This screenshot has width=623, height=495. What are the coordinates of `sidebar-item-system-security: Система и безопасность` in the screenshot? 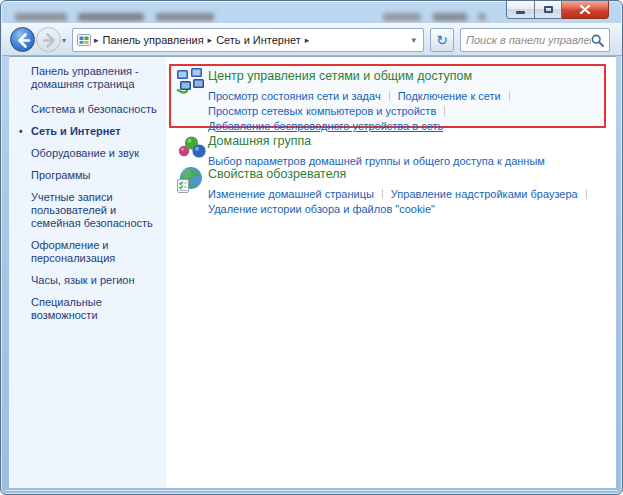 It's located at (94, 110).